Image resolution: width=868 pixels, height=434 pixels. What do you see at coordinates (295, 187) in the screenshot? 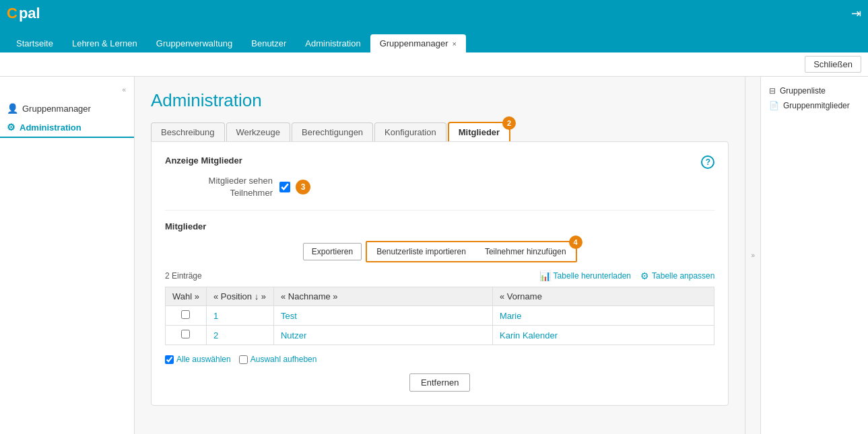
I see `checkbox-wrap: 3` at bounding box center [295, 187].